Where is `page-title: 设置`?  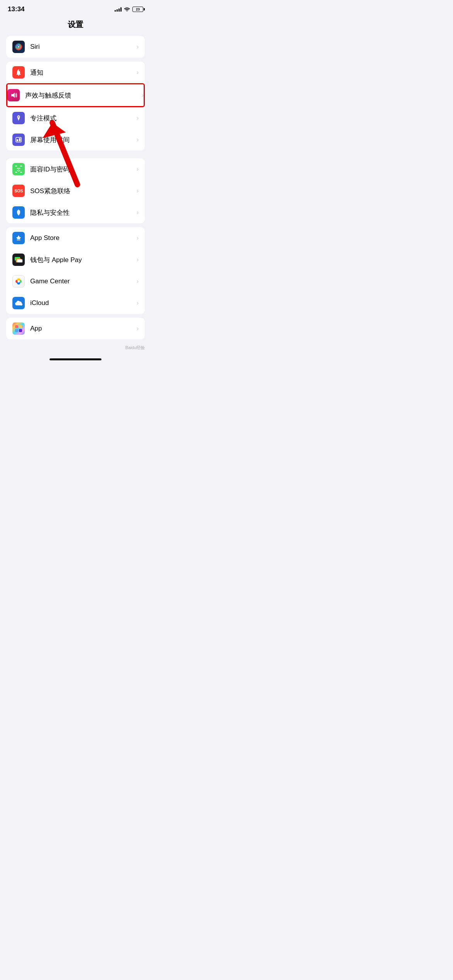
page-title: 设置 is located at coordinates (76, 24).